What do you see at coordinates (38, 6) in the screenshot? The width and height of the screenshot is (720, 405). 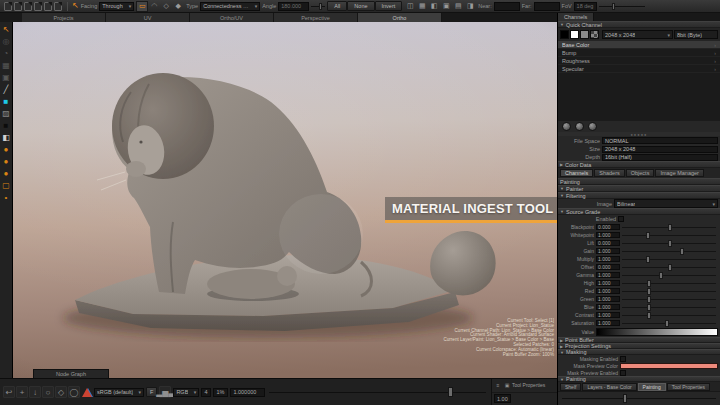 I see `import-icon` at bounding box center [38, 6].